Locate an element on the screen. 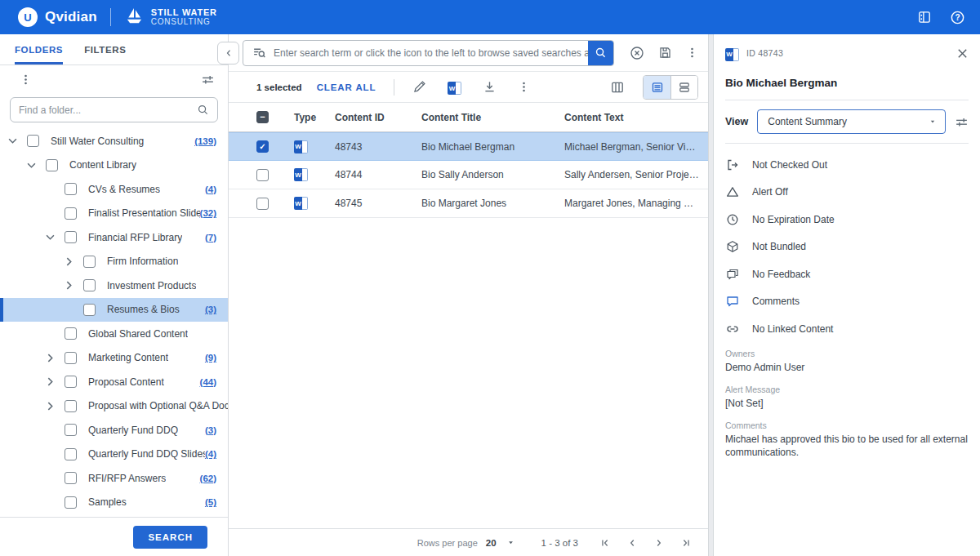  actions-kebab-menu-icon is located at coordinates (524, 87).